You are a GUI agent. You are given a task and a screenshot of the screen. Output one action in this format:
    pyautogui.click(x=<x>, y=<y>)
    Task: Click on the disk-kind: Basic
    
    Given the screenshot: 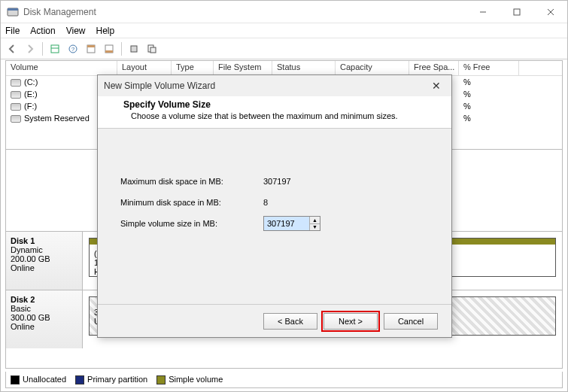 What is the action you would take?
    pyautogui.click(x=44, y=308)
    